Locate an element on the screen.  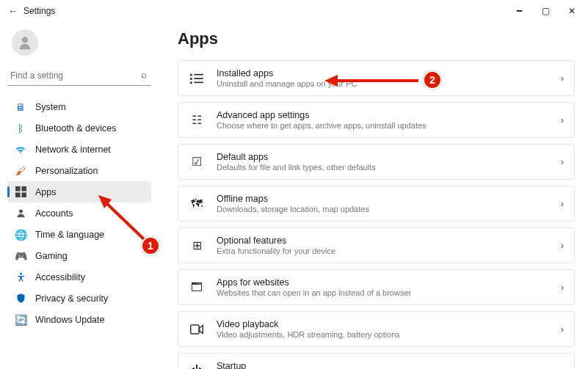
sidebar-item-label: Apps is located at coordinates (46, 192).